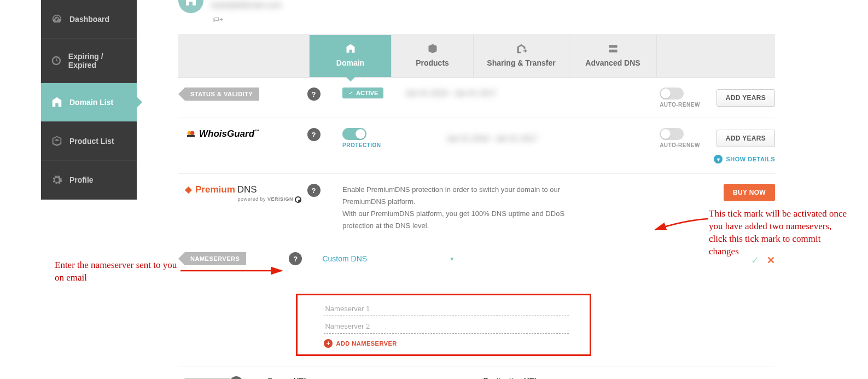 This screenshot has width=868, height=379. What do you see at coordinates (89, 20) in the screenshot?
I see `sidebar-item-dashboard: Dashboard` at bounding box center [89, 20].